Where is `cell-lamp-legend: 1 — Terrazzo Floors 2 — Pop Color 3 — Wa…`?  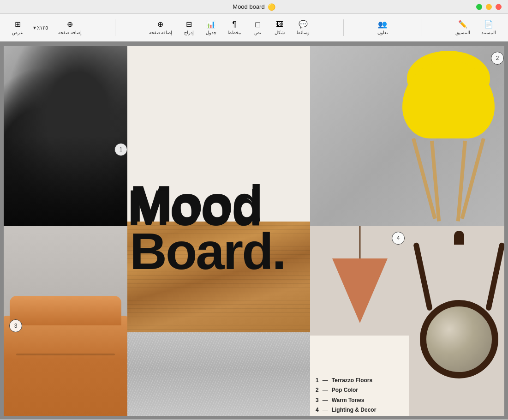 cell-lamp-legend: 1 — Terrazzo Floors 2 — Pop Color 3 — Wa… is located at coordinates (360, 321).